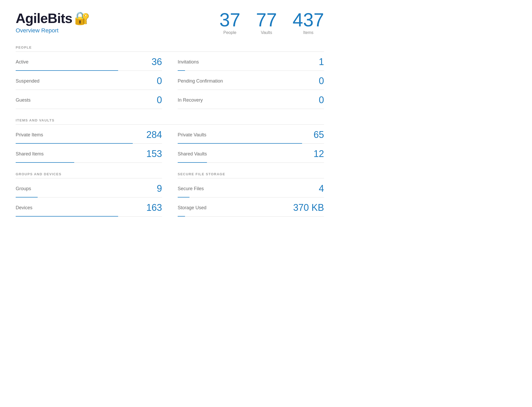 This screenshot has width=532, height=407. What do you see at coordinates (319, 154) in the screenshot?
I see `metric-value: 12` at bounding box center [319, 154].